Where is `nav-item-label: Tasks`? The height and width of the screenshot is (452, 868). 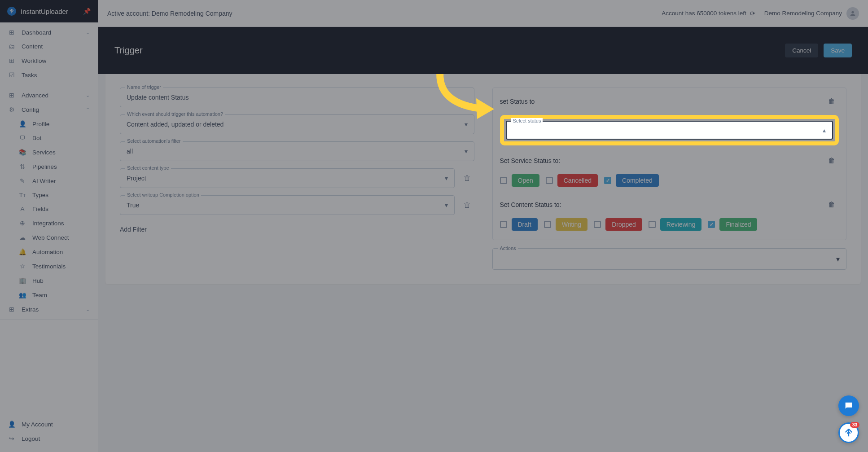 nav-item-label: Tasks is located at coordinates (30, 75).